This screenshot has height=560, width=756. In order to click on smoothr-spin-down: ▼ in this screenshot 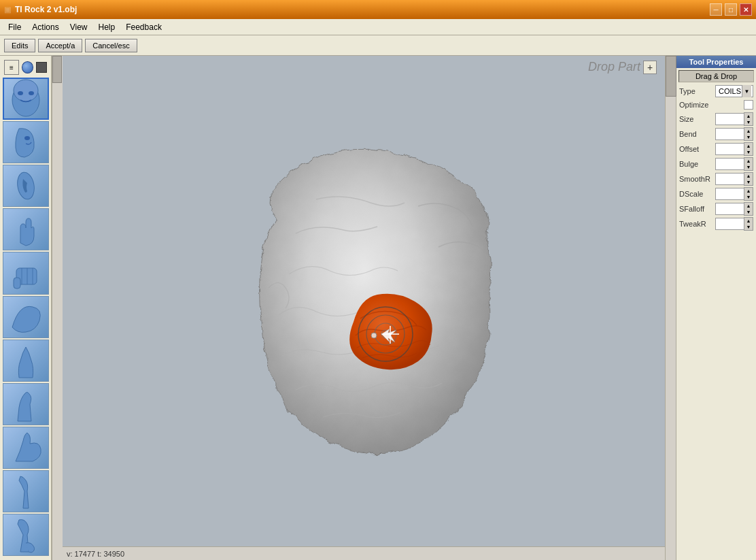, I will do `click(749, 182)`.